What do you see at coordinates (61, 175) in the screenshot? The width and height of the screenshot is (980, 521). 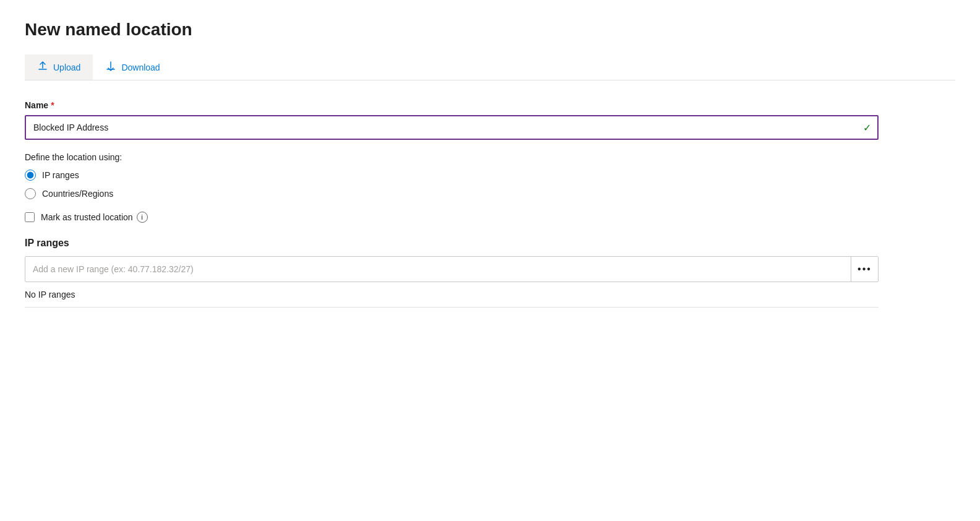 I see `ip-ranges-radio-label: IP ranges` at bounding box center [61, 175].